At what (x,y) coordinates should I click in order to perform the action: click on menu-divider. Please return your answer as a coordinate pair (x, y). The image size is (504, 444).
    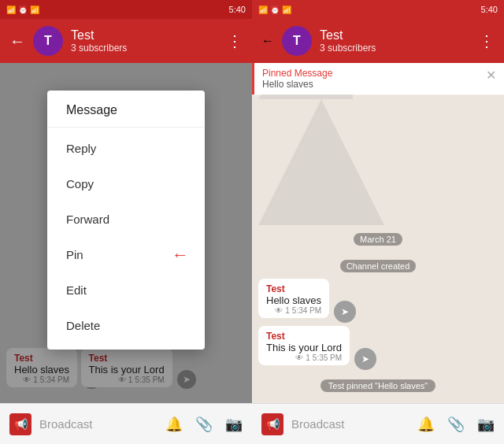
    Looking at the image, I should click on (126, 128).